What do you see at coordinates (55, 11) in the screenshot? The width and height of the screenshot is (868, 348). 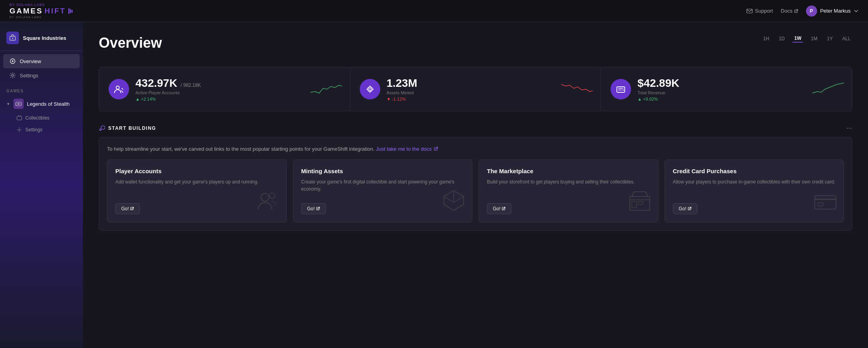 I see `logo-shift: HIFT` at bounding box center [55, 11].